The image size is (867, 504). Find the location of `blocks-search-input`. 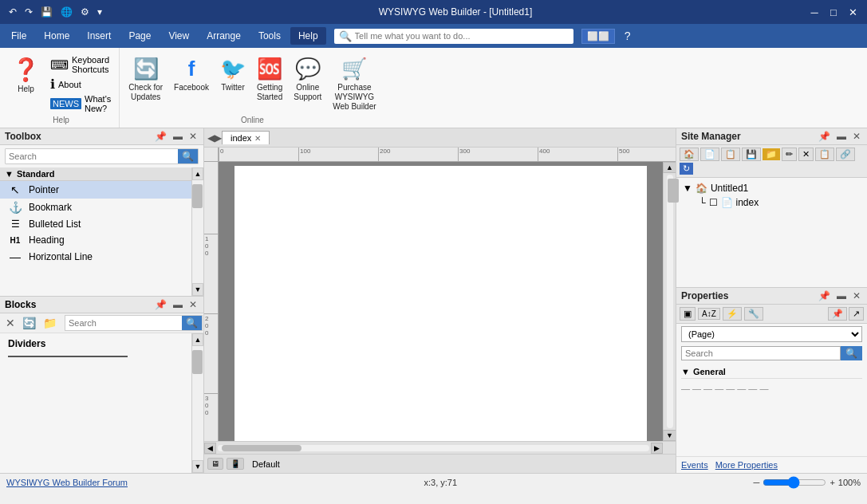

blocks-search-input is located at coordinates (124, 323).